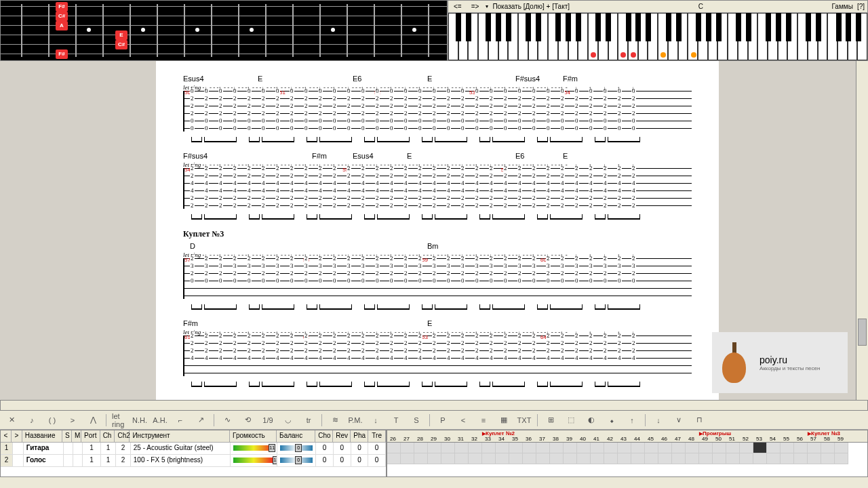 Image resolution: width=868 pixels, height=488 pixels. Describe the element at coordinates (288, 420) in the screenshot. I see `toolbar-button: ◡` at that location.